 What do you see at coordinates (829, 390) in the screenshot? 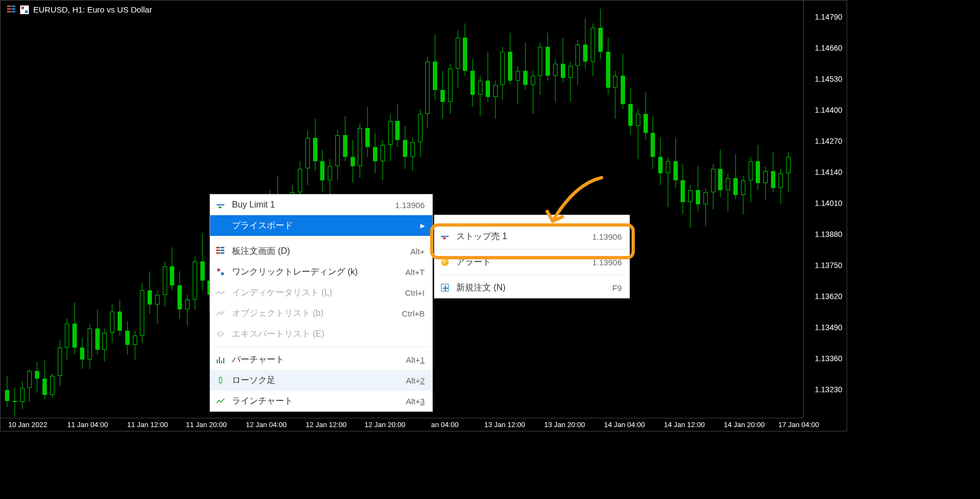
I see `price-tick: 1.13230` at bounding box center [829, 390].